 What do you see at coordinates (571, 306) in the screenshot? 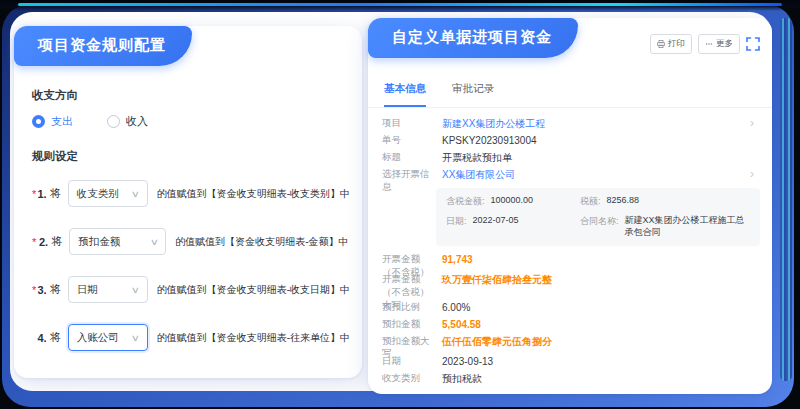
I see `field-row-withholding-ratio: 预扣比例 6.00%` at bounding box center [571, 306].